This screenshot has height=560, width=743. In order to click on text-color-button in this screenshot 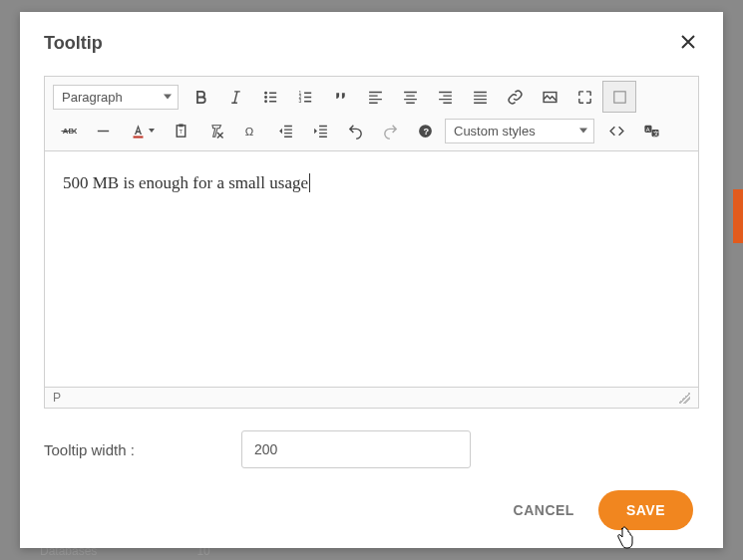, I will do `click(142, 131)`.